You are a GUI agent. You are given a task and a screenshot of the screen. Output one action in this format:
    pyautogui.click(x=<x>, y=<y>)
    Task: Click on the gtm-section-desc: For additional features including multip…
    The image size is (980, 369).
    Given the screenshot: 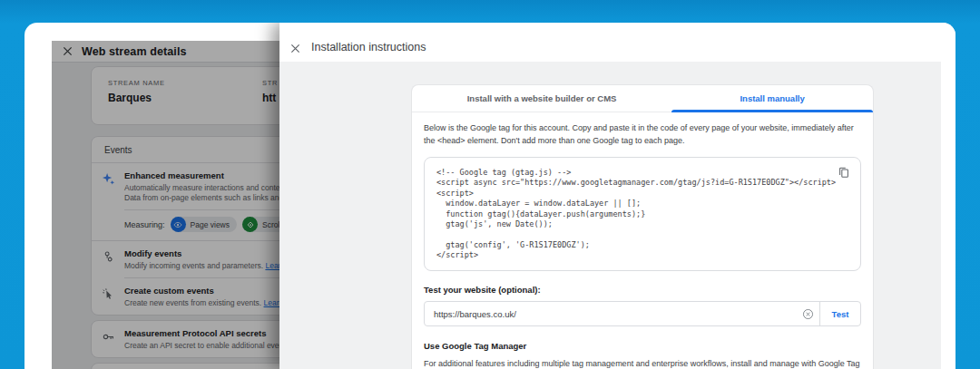 What is the action you would take?
    pyautogui.click(x=642, y=364)
    